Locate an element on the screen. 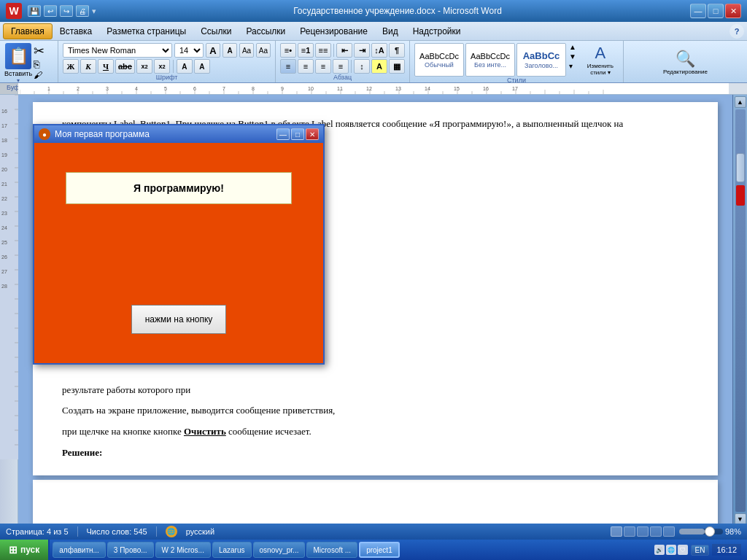 The height and width of the screenshot is (560, 747). font-name-select: Times New Roman is located at coordinates (117, 50).